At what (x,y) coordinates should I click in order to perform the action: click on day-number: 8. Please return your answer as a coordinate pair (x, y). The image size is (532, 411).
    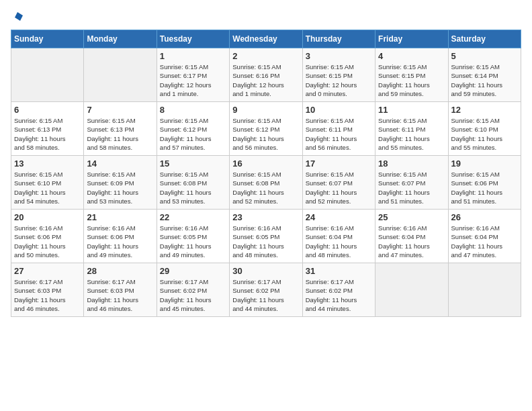
    Looking at the image, I should click on (193, 110).